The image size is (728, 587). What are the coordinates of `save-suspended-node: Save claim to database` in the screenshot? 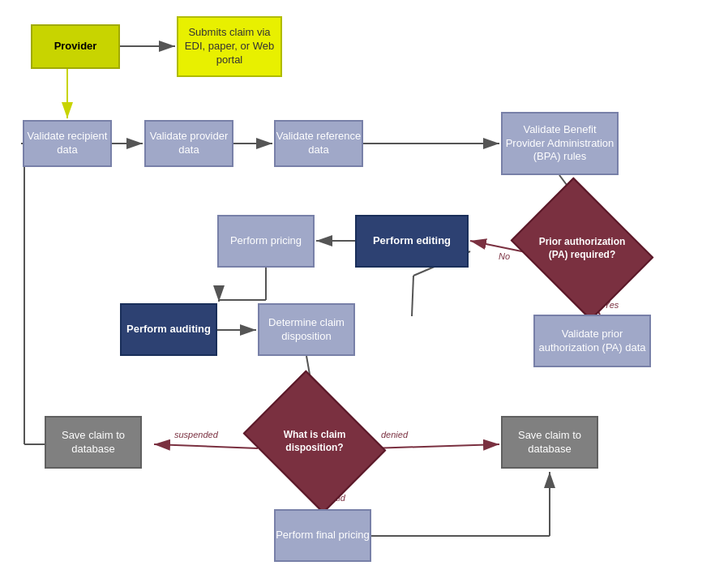 It's located at (93, 443).